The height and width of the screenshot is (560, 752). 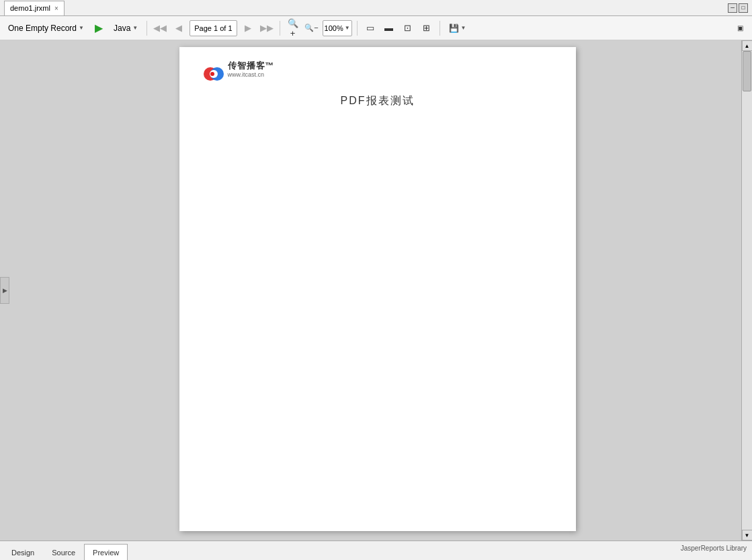 What do you see at coordinates (267, 28) in the screenshot?
I see `nav-last-button: ▶▶` at bounding box center [267, 28].